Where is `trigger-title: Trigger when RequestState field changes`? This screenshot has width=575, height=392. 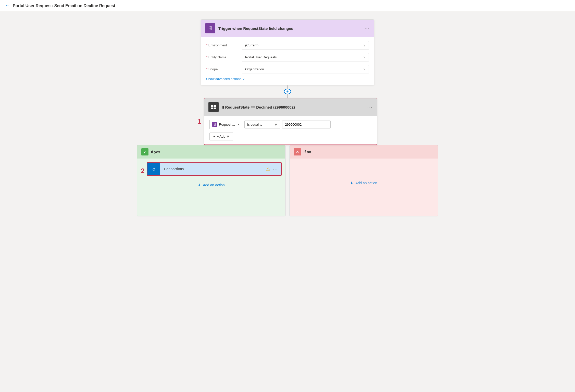 trigger-title: Trigger when RequestState field changes is located at coordinates (256, 29).